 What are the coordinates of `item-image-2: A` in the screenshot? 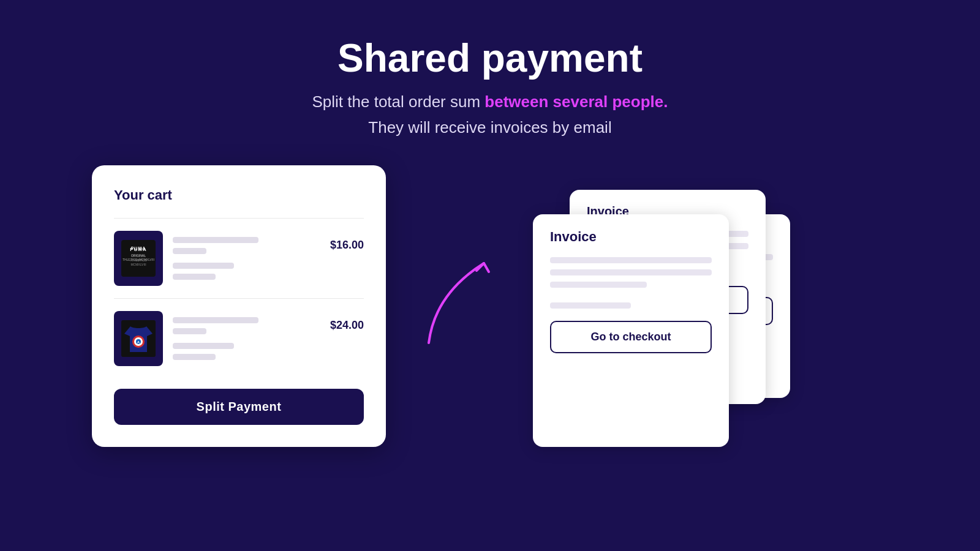 It's located at (138, 339).